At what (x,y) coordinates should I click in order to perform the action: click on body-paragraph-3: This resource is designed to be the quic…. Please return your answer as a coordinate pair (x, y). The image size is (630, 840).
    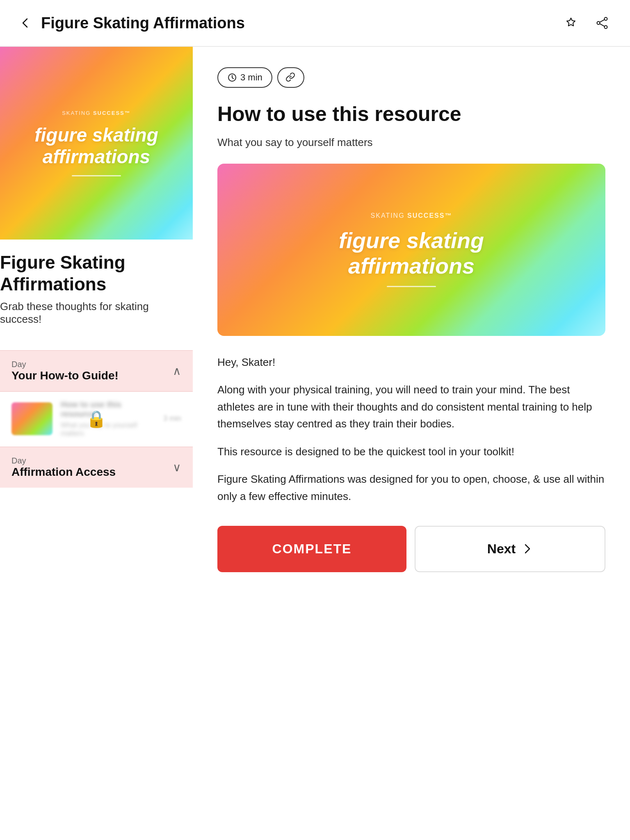
    Looking at the image, I should click on (411, 452).